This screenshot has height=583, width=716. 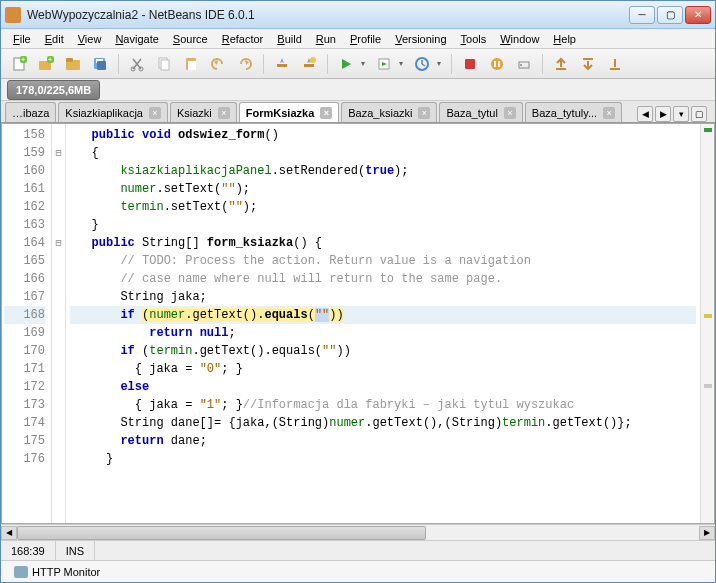 I want to click on menubar: FileEditViewNavigateSourceRefactorBuildR…, so click(x=358, y=39).